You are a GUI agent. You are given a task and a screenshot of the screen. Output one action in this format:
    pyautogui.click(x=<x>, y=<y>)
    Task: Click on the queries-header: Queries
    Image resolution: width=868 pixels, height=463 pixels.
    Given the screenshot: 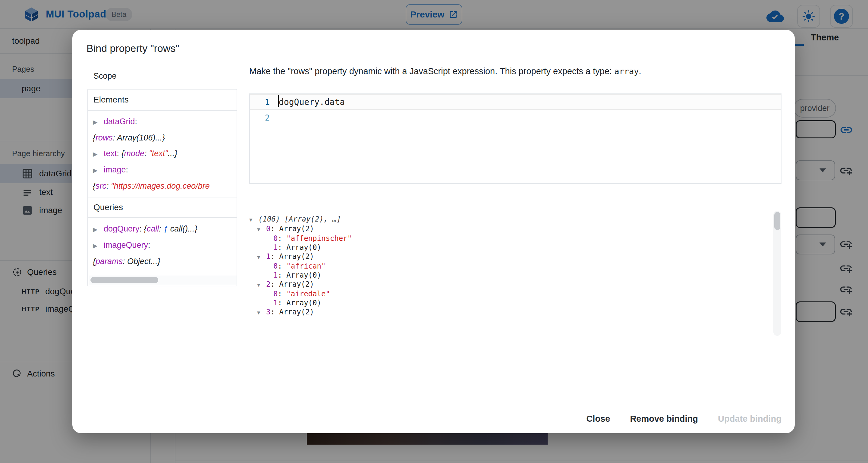 What is the action you would take?
    pyautogui.click(x=162, y=208)
    